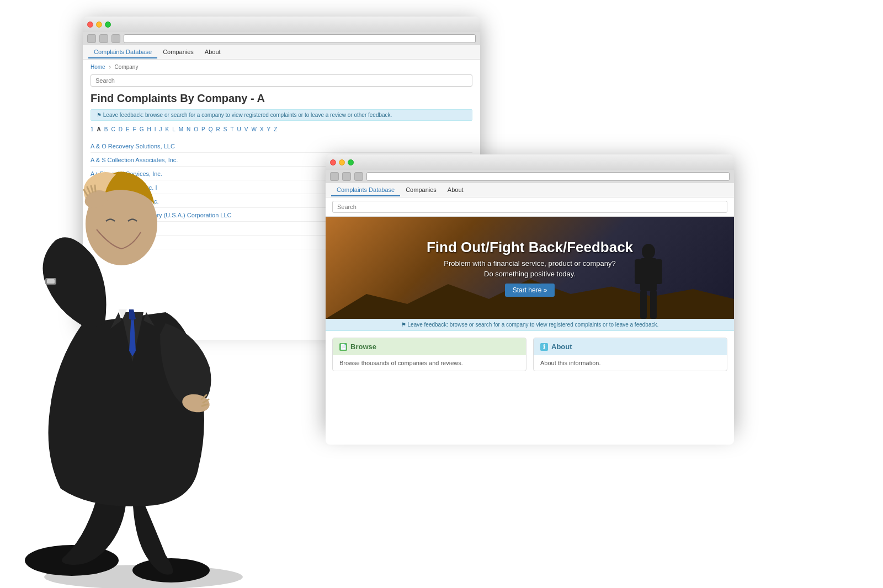  What do you see at coordinates (530, 207) in the screenshot?
I see `front-search-input` at bounding box center [530, 207].